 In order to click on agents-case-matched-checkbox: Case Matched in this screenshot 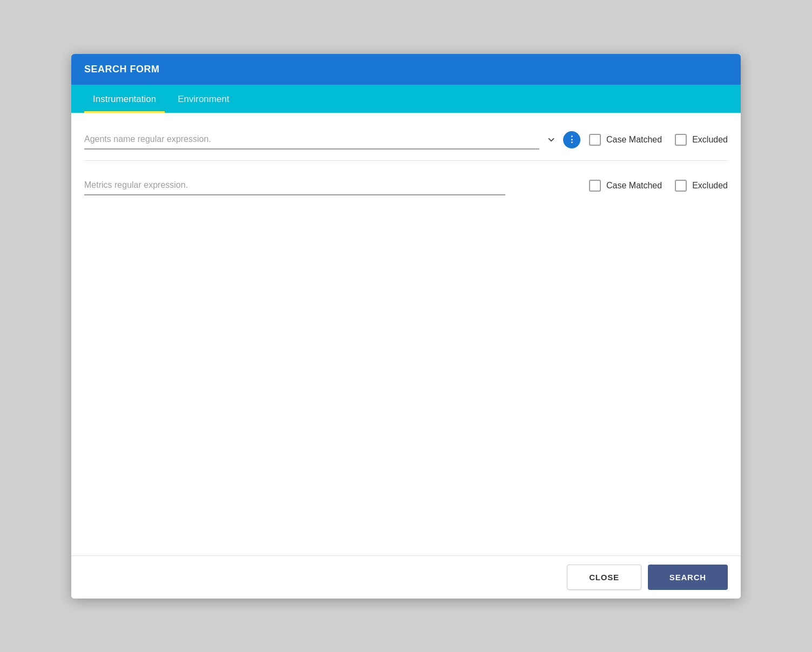, I will do `click(625, 140)`.